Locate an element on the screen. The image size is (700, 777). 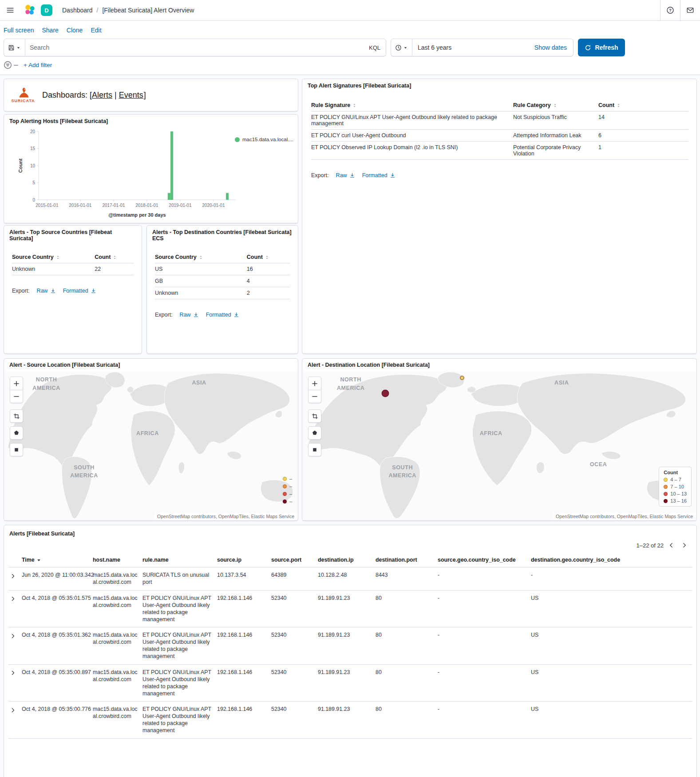
breadcrumb-dashboard: Dashboard is located at coordinates (77, 10).